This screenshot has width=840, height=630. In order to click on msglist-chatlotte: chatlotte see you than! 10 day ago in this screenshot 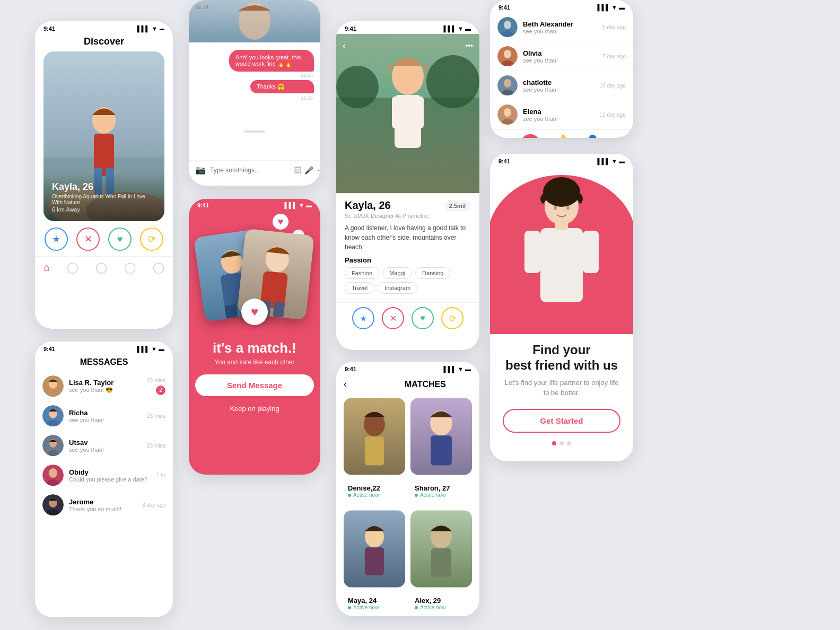, I will do `click(562, 86)`.